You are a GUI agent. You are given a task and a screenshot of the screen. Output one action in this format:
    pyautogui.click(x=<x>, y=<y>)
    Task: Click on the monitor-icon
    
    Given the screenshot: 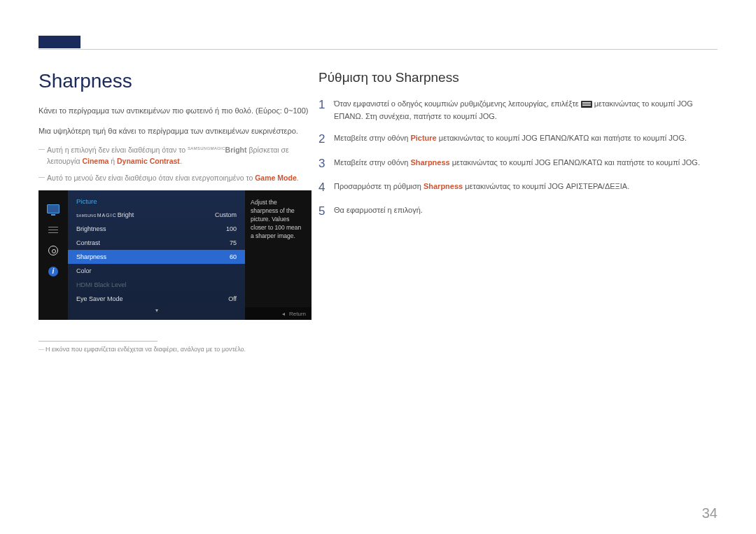 What is the action you would take?
    pyautogui.click(x=53, y=209)
    